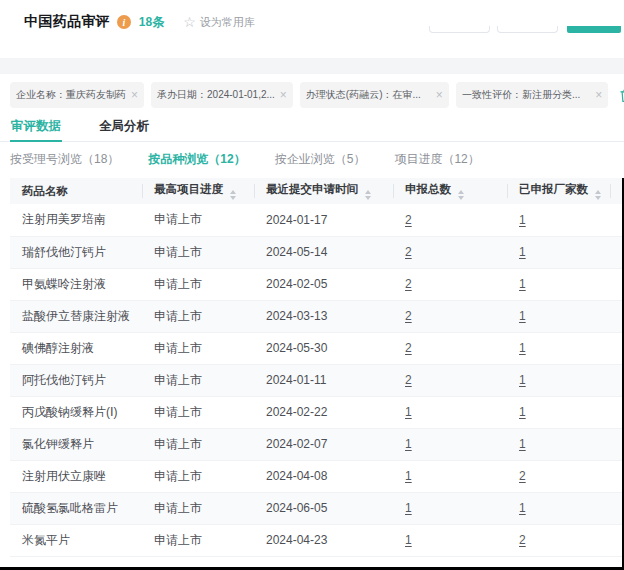  What do you see at coordinates (364, 95) in the screenshot?
I see `filter-chip-label: 办理状态(药融云)：在审...` at bounding box center [364, 95].